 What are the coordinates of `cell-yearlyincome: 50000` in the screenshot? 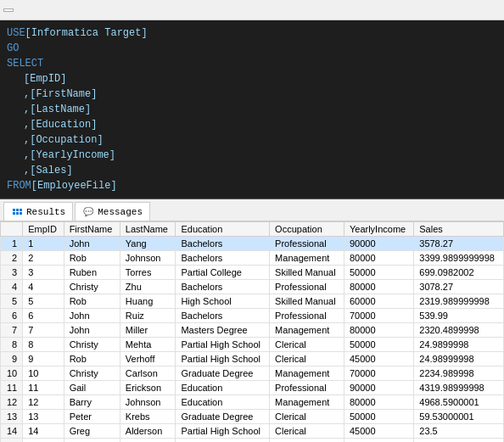 It's located at (378, 344).